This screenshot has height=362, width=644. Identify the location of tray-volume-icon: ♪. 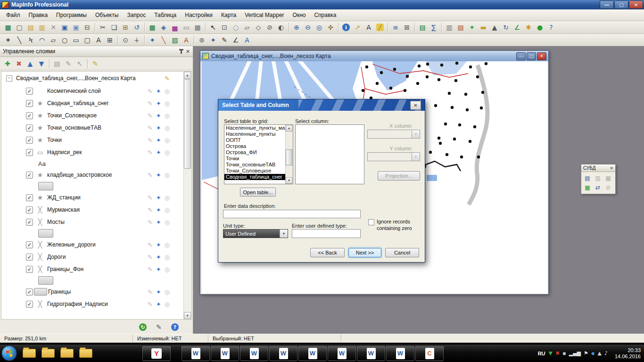
(606, 354).